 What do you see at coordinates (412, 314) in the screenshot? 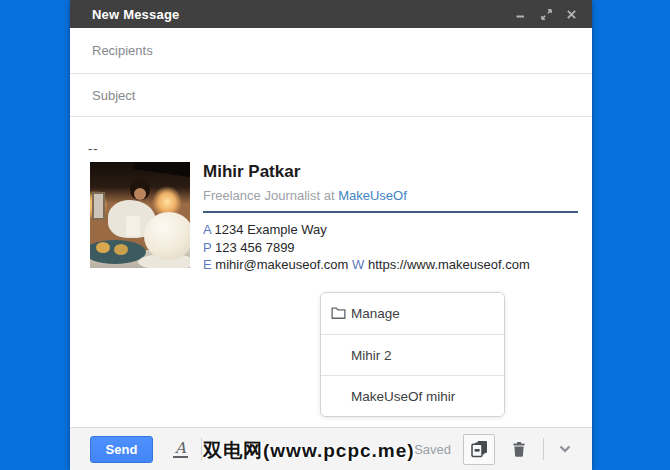
I see `menu-item-manage: Manage` at bounding box center [412, 314].